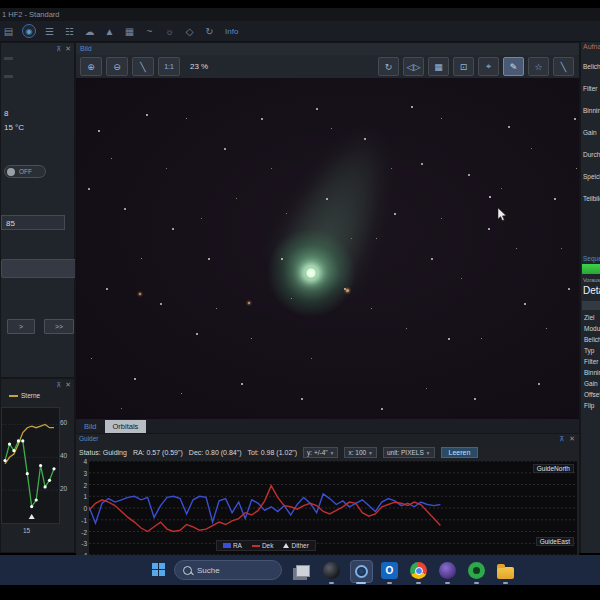 The width and height of the screenshot is (600, 600). What do you see at coordinates (328, 66) in the screenshot?
I see `image-toolbar: ⊕ ⊖ ╲ 1:1 23 % ↻◁▷▦⊡⌖✎☆╲` at bounding box center [328, 66].